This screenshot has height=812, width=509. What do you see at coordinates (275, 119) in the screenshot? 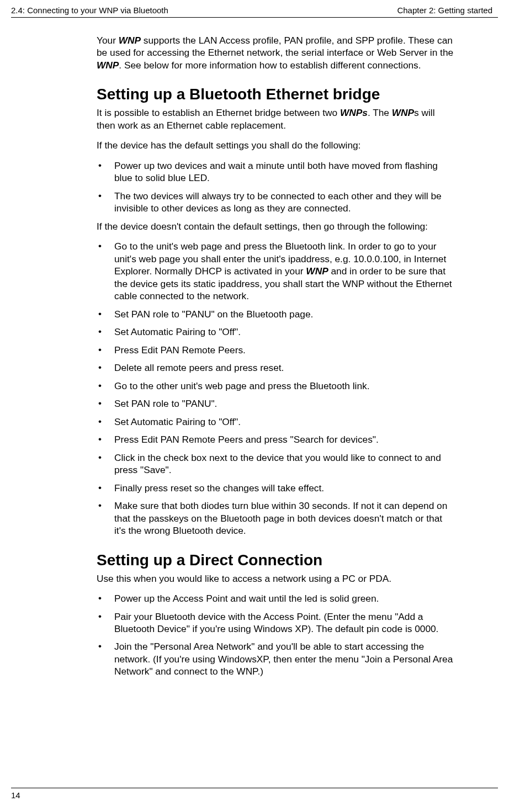
I see `section1-paragraph-1: It is possible to establish an Ethernet …` at bounding box center [275, 119].